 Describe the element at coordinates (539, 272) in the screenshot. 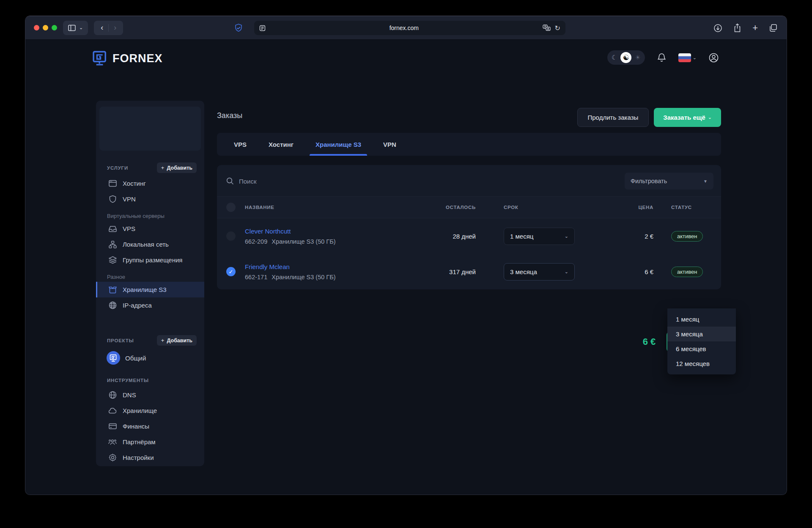

I see `term-select-open: 3 месяца⌄` at that location.